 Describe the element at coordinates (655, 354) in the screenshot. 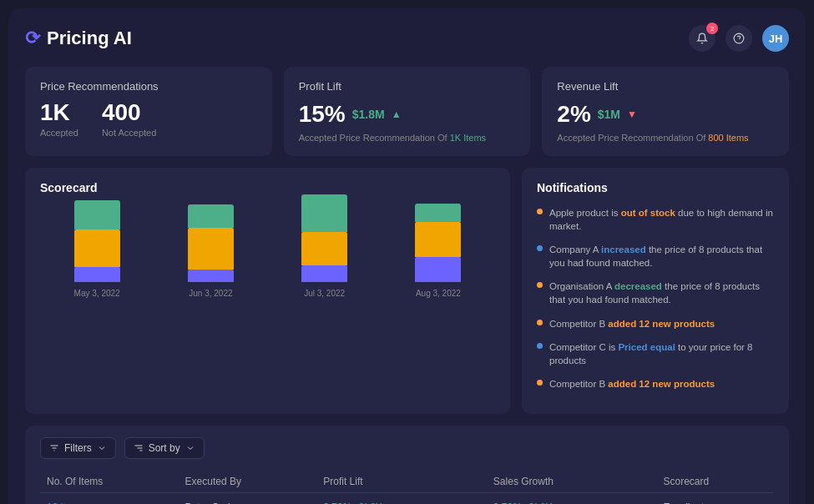

I see `notification-item: Competitor C is Priced equal to your pri…` at that location.